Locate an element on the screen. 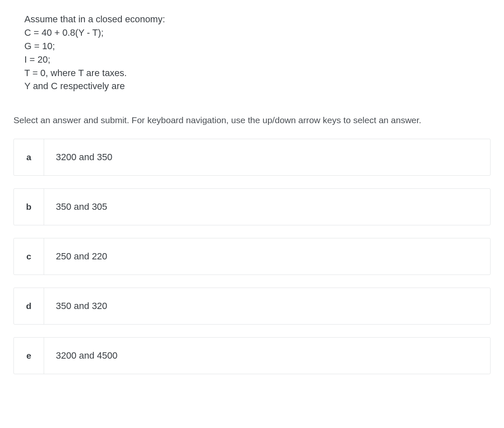  option-text: 3200 and 350 is located at coordinates (267, 157).